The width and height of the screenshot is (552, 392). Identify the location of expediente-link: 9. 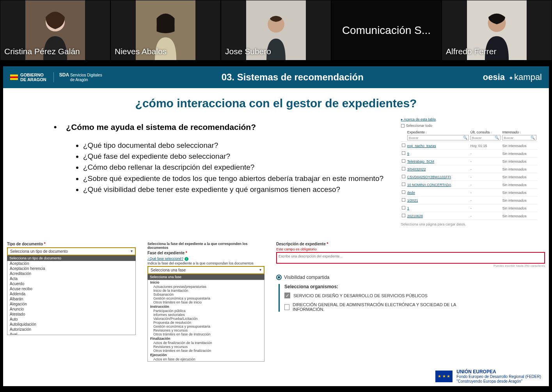
(408, 154).